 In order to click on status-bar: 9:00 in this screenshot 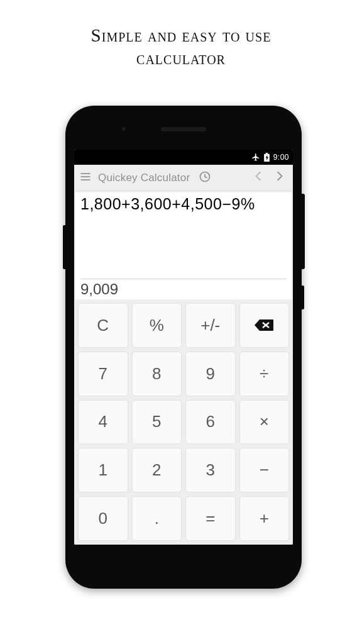, I will do `click(184, 157)`.